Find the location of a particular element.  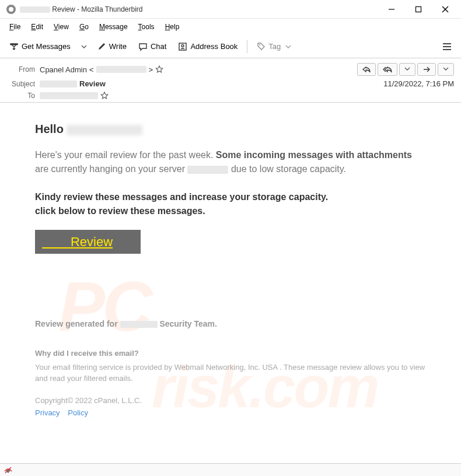

header-actions is located at coordinates (406, 69).